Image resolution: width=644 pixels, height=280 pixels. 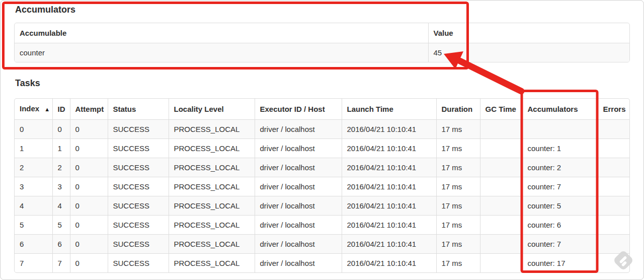 I want to click on column-header-attempt: Attempt, so click(x=89, y=109).